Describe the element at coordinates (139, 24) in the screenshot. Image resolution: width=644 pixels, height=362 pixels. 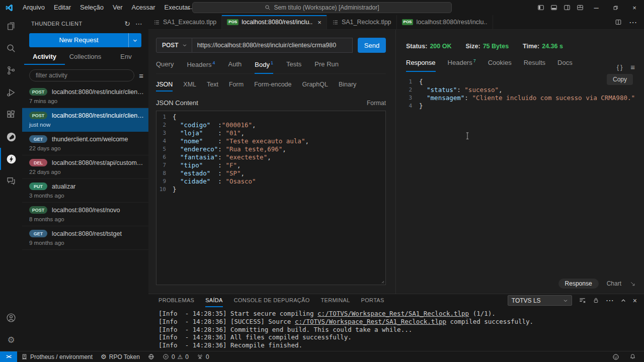
I see `sidebar-more-icon: ⋯` at that location.